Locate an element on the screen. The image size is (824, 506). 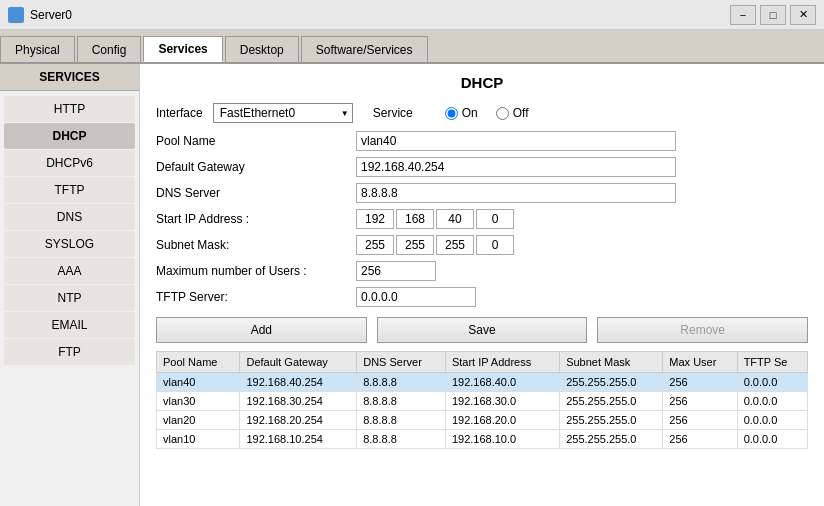
tab-physical: Physical is located at coordinates (38, 49).